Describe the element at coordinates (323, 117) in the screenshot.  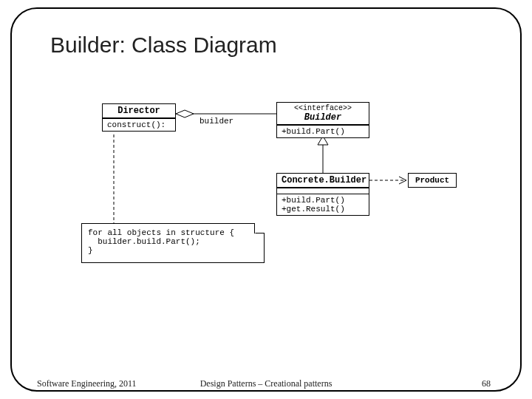
I see `builder-name: Builder` at that location.